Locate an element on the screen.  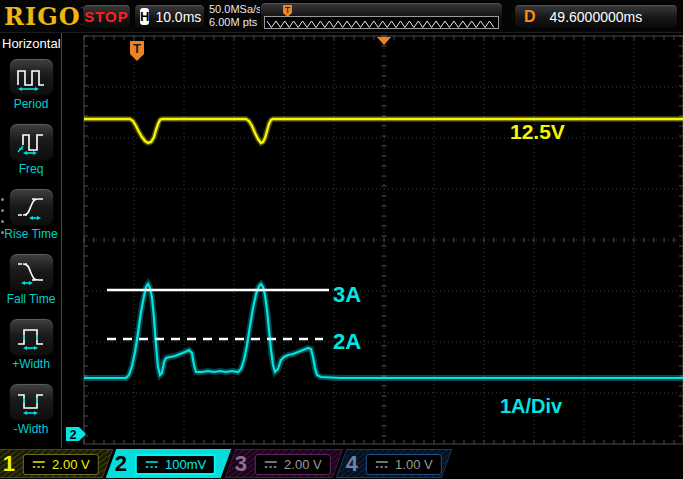
plus-width-label: +Width is located at coordinates (31, 364).